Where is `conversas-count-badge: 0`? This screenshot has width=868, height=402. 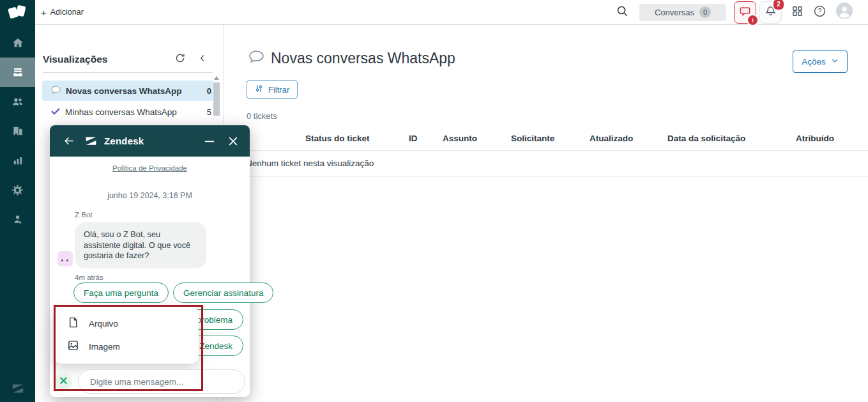
conversas-count-badge: 0 is located at coordinates (705, 12).